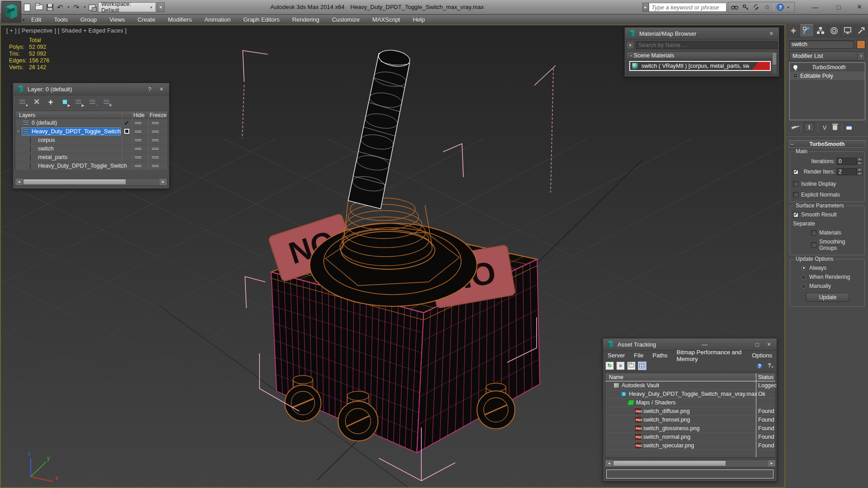  Describe the element at coordinates (127, 123) in the screenshot. I see `current-layer-check-icon: ✓` at that location.